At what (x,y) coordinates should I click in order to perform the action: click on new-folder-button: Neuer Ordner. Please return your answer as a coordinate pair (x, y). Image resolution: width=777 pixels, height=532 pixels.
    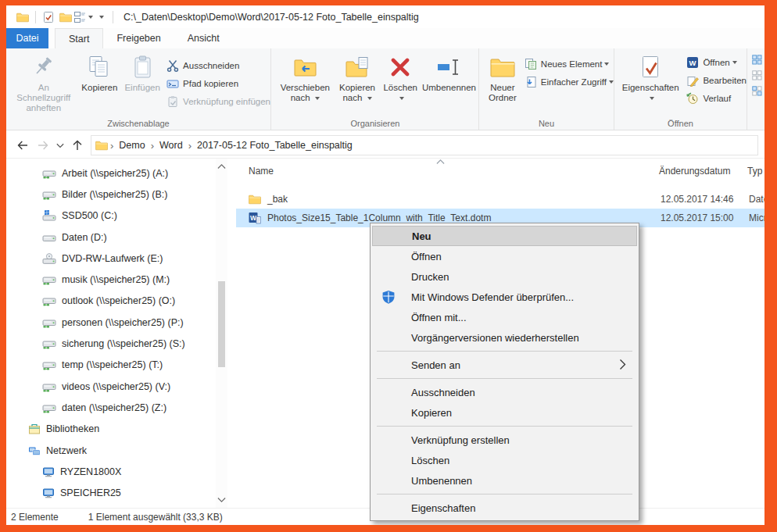
    Looking at the image, I should click on (503, 78).